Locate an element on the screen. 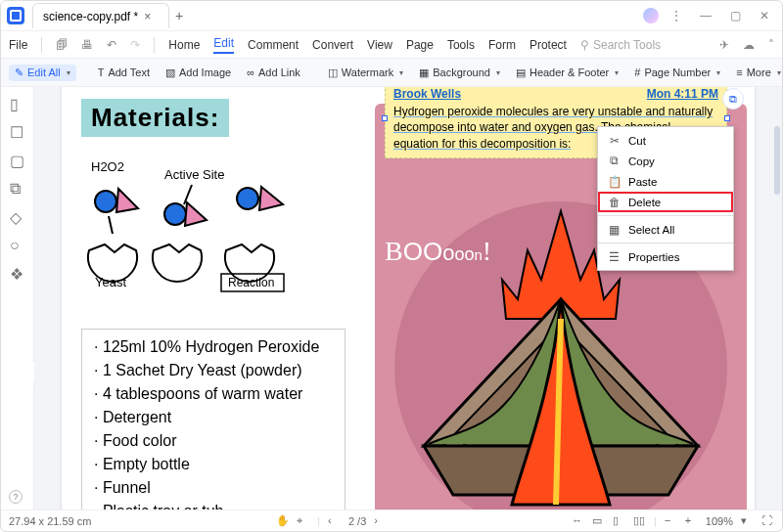 This screenshot has width=783, height=532. save-icon: 🗐 is located at coordinates (62, 45).